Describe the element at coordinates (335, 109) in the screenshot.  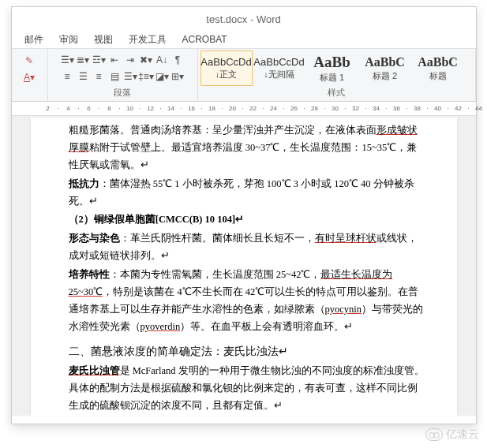
I see `ruler-tick: 30` at that location.